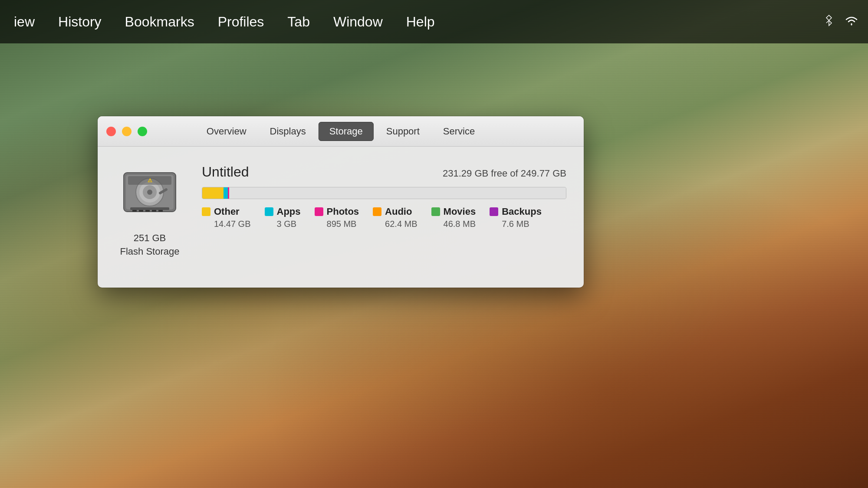  What do you see at coordinates (852, 22) in the screenshot?
I see `wifi-signal-icon` at bounding box center [852, 22].